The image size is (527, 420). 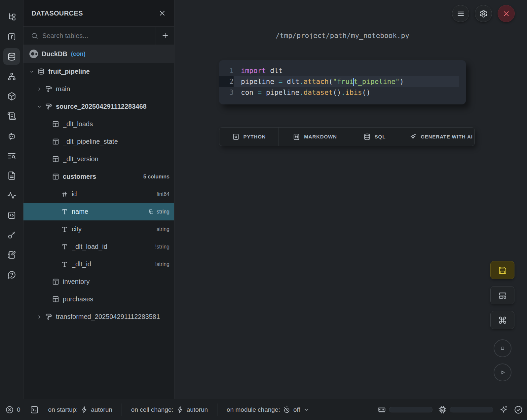 I want to click on code-square-icon, so click(x=12, y=215).